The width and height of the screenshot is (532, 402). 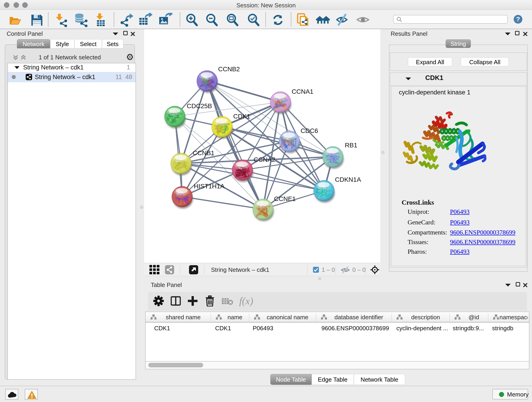 I want to click on svg-text: CCNB2, so click(x=229, y=69).